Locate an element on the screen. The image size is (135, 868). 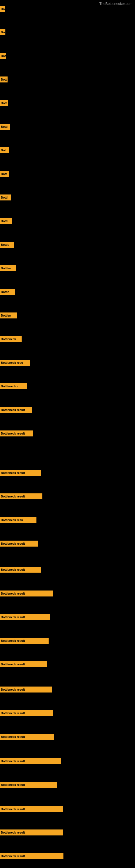
bar-item: Bottleneck is located at coordinates (11, 339).